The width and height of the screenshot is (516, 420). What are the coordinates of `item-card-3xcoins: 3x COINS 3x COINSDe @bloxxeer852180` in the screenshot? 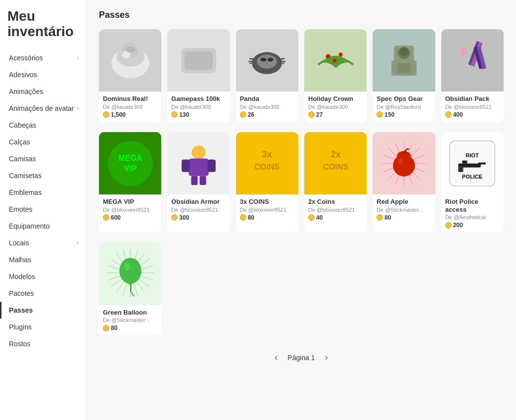 It's located at (267, 183).